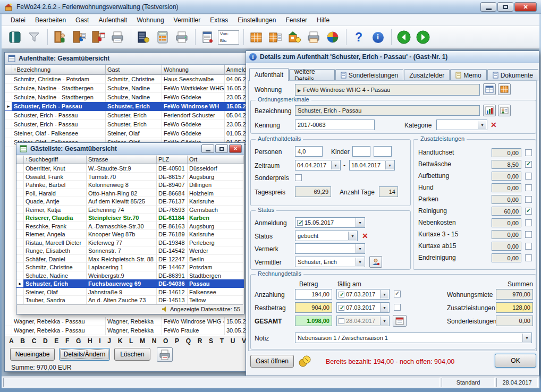 The height and width of the screenshot is (392, 541). Describe the element at coordinates (257, 20) in the screenshot. I see `menu-item-7: Einstellungen` at that location.